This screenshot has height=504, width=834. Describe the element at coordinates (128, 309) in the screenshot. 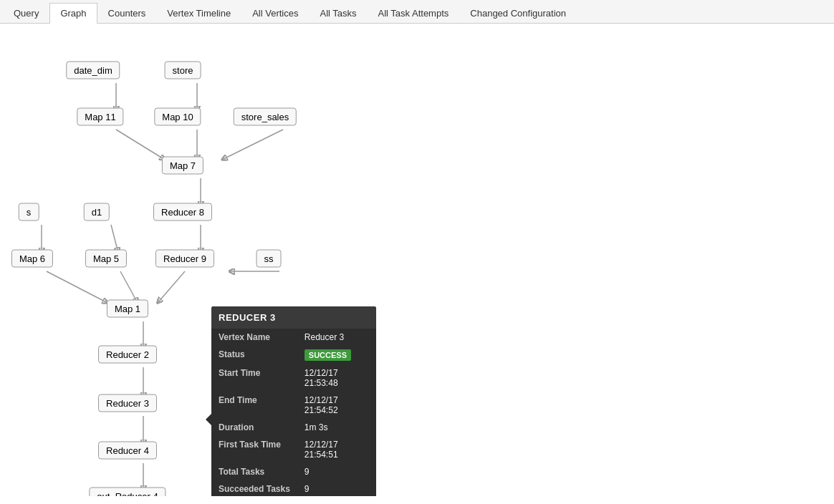

I see `node-map1: Map 1` at that location.